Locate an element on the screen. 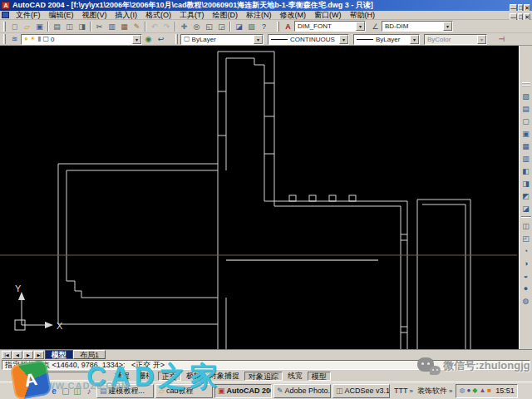 Image resolution: width=532 pixels, height=399 pixels. menu-item-文件: 文件(F) is located at coordinates (28, 15).